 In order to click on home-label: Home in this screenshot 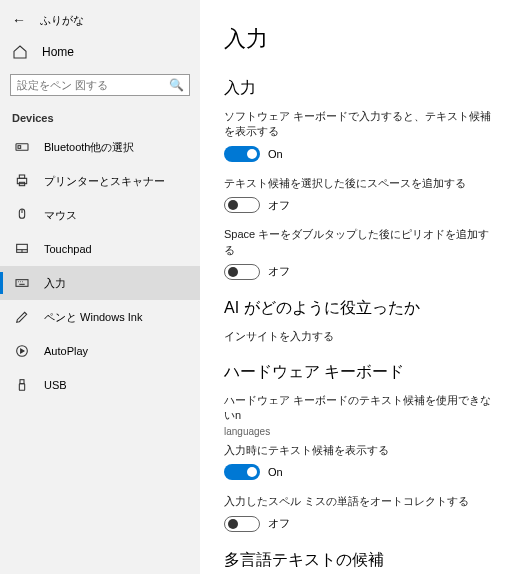, I will do `click(58, 52)`.